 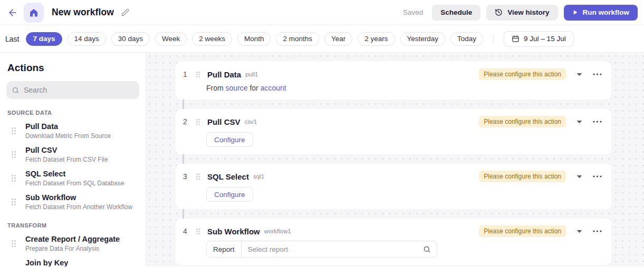 What do you see at coordinates (73, 131) in the screenshot?
I see `sidebar-item-pull-data: Pull Data Download Metric From Source` at bounding box center [73, 131].